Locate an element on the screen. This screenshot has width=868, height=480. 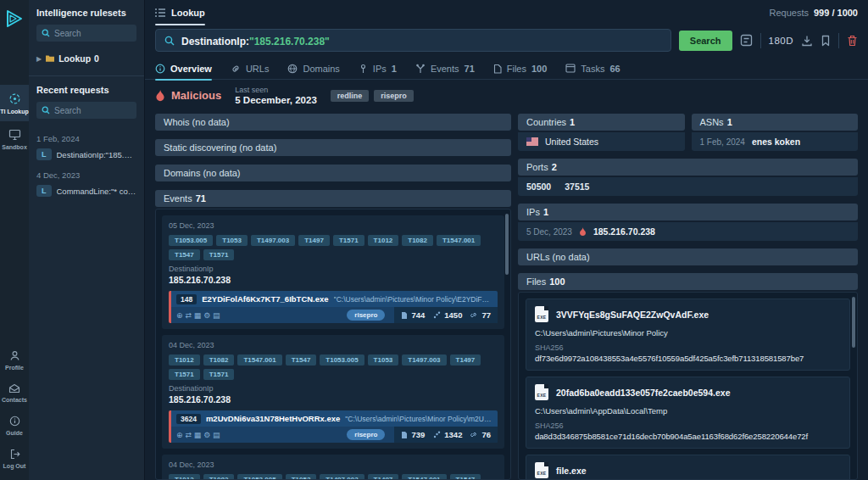
mitre-tag: T1497 is located at coordinates (314, 241).